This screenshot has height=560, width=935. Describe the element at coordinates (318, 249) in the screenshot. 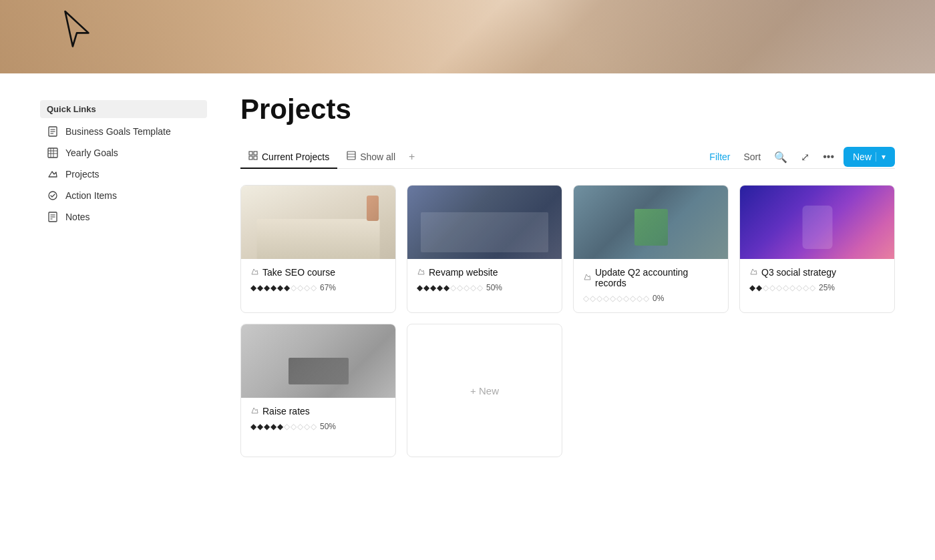

I see `card-take-seo-course: Take SEO course ◆◆◆◆◆◆◇◇◇◇ 67%` at that location.